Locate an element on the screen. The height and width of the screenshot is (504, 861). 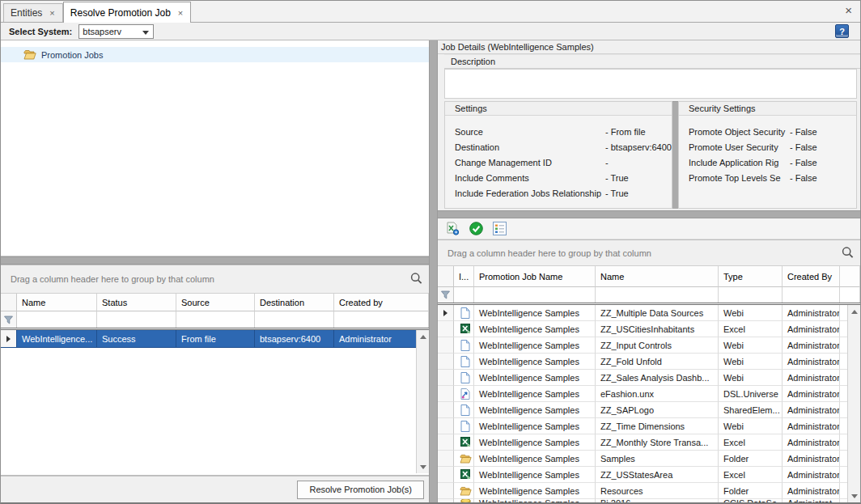
tab-resolve-promotion-job: Resolve Promotion Job × is located at coordinates (128, 12).